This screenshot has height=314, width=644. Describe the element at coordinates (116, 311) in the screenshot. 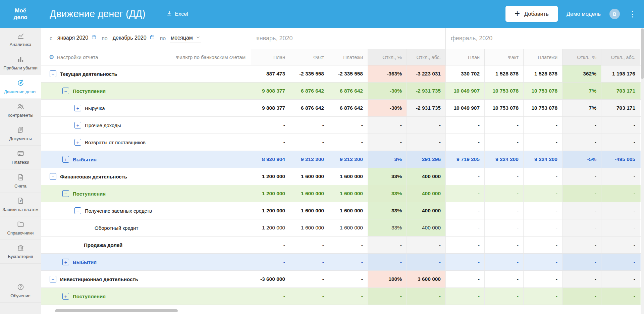

I see `horizontal-scrollbar` at that location.